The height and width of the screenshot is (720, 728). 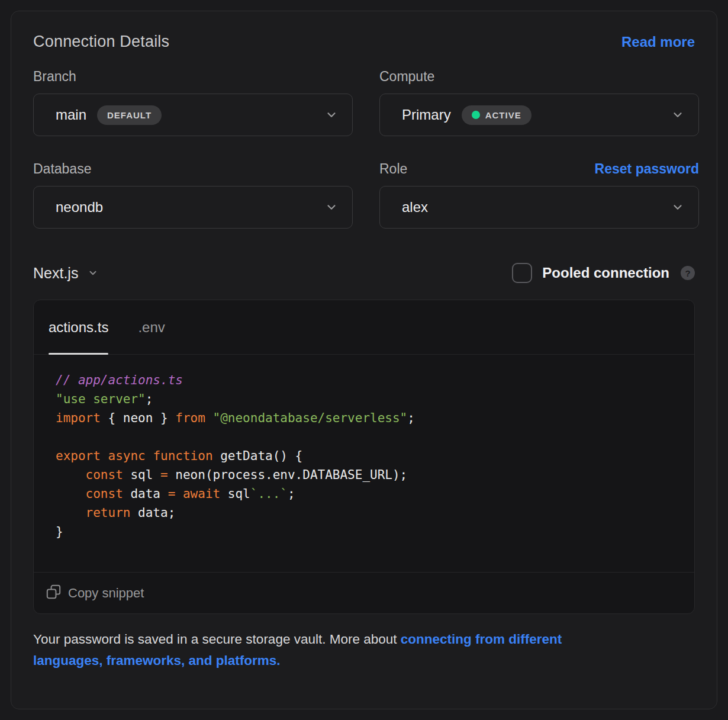 What do you see at coordinates (604, 273) in the screenshot?
I see `pooled-connection-toggle: Pooled connection ?` at bounding box center [604, 273].